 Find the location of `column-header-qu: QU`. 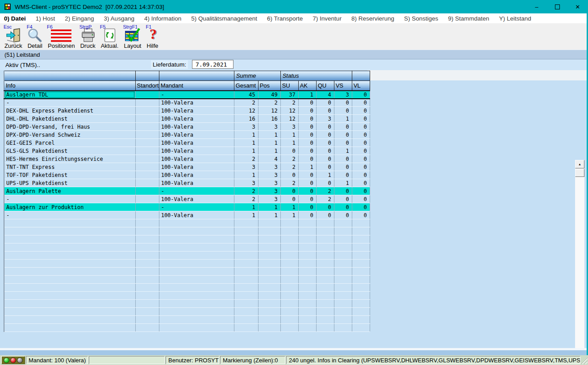

column-header-qu: QU is located at coordinates (325, 86).